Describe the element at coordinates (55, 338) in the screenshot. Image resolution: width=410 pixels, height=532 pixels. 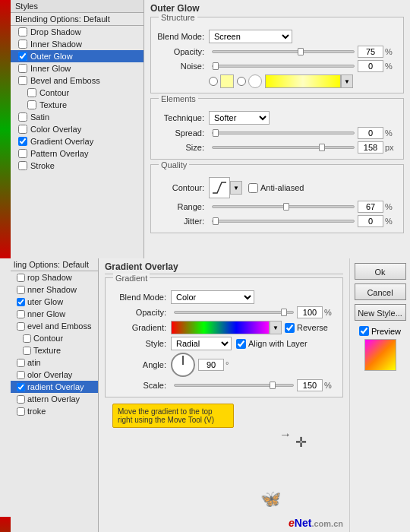
I see `bottom-item-contour: Contour` at that location.